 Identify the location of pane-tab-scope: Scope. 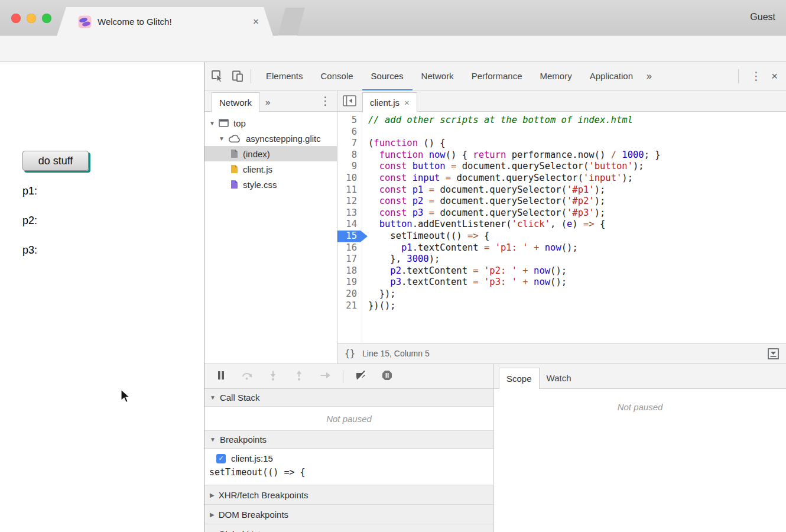
(519, 378).